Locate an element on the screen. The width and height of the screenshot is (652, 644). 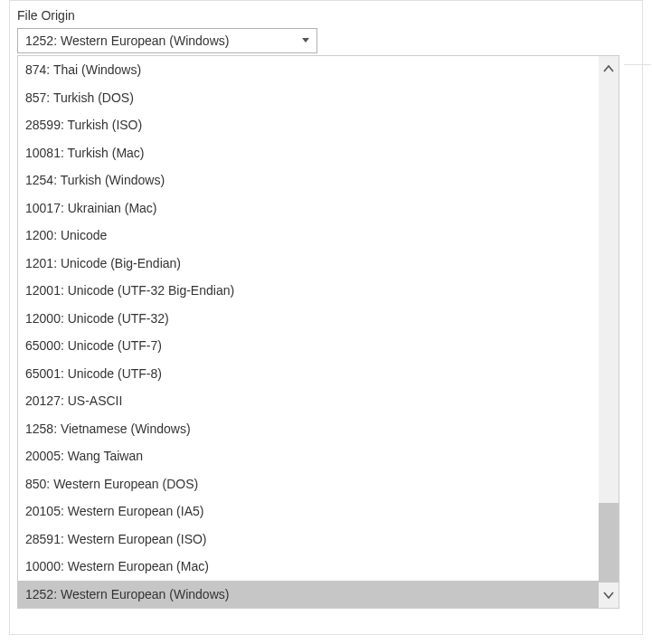
dropdown-option: 10081: Turkish (Mac) is located at coordinates (308, 154).